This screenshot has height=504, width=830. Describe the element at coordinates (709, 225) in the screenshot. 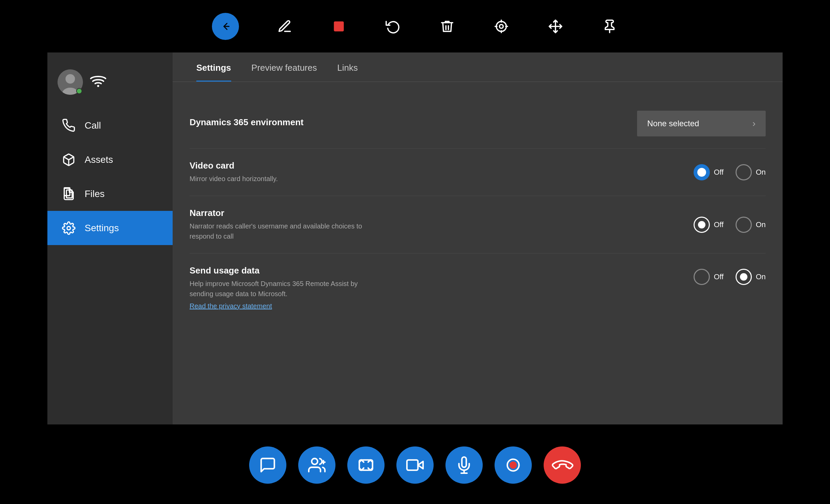

I see `narrator-off-option: Off` at that location.